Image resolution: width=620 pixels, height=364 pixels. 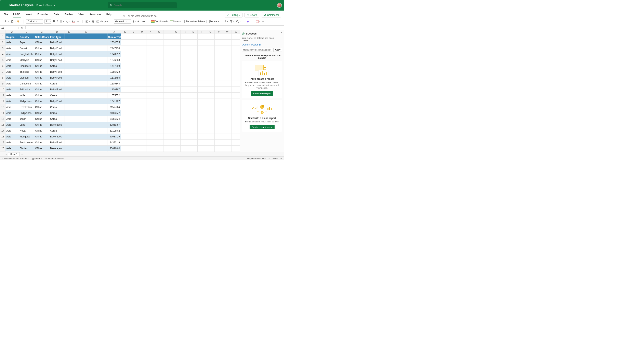 I want to click on col-header-M: M, so click(x=142, y=32).